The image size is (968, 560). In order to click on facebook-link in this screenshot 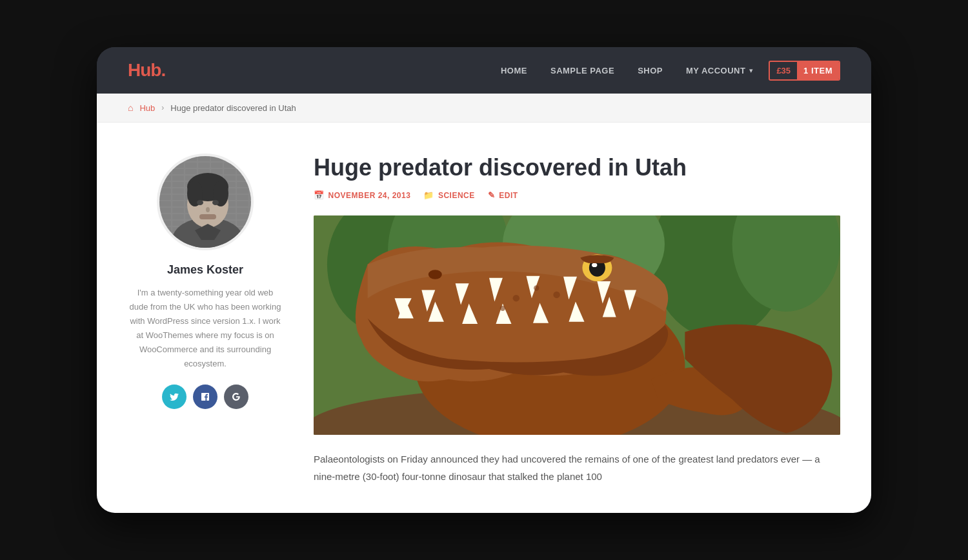, I will do `click(205, 397)`.